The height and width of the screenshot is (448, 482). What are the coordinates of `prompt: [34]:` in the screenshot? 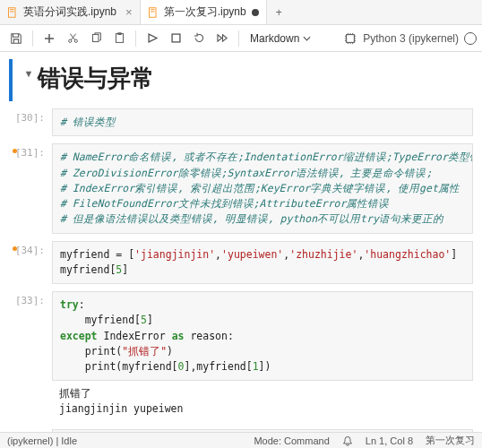 It's located at (30, 263).